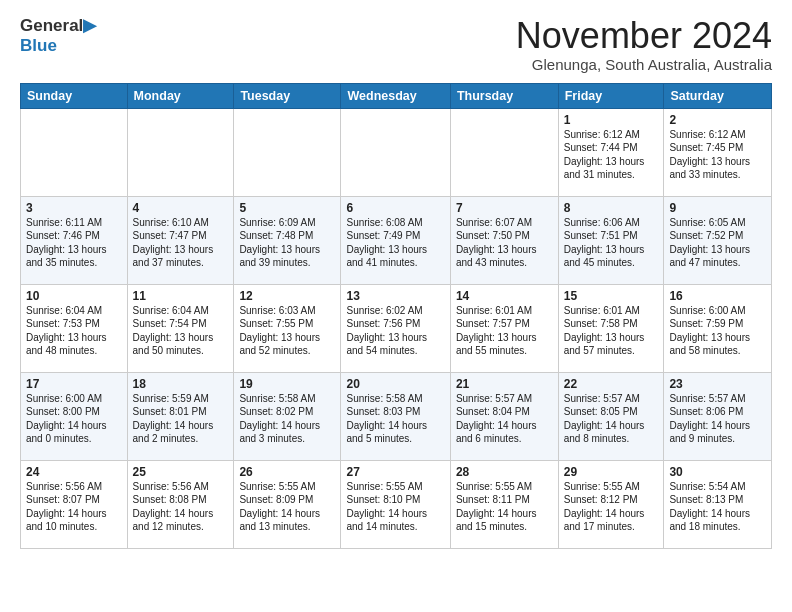  Describe the element at coordinates (180, 416) in the screenshot. I see `day-cell: 18Sunrise: 5:59 AM Sunset: 8:01 PM Dayli…` at that location.